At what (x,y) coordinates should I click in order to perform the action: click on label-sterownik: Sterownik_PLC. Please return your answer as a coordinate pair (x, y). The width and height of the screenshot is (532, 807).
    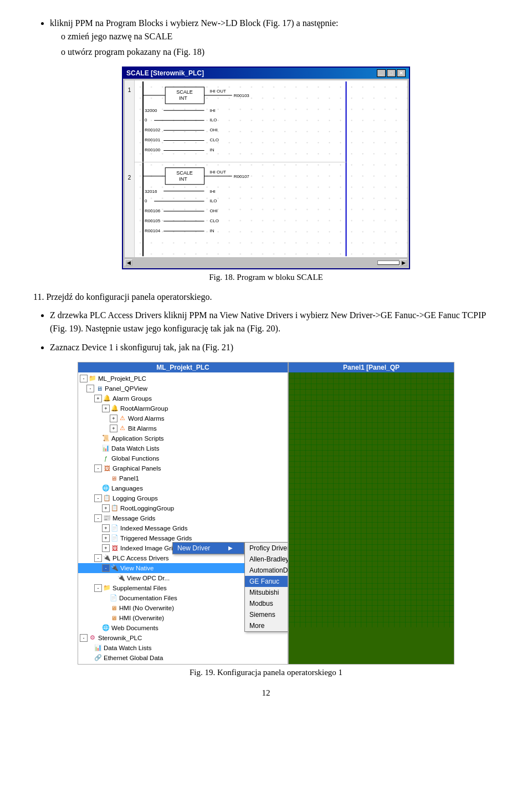
    Looking at the image, I should click on (120, 638).